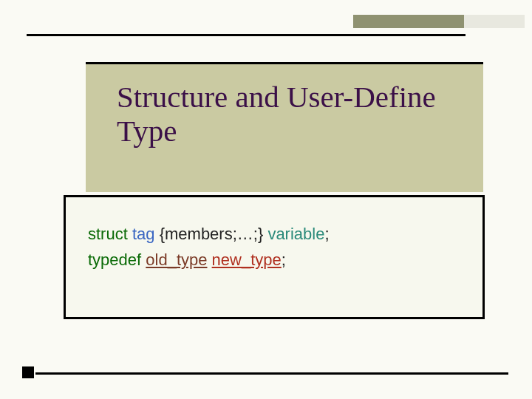  Describe the element at coordinates (143, 233) in the screenshot. I see `keyword-tag: tag` at that location.